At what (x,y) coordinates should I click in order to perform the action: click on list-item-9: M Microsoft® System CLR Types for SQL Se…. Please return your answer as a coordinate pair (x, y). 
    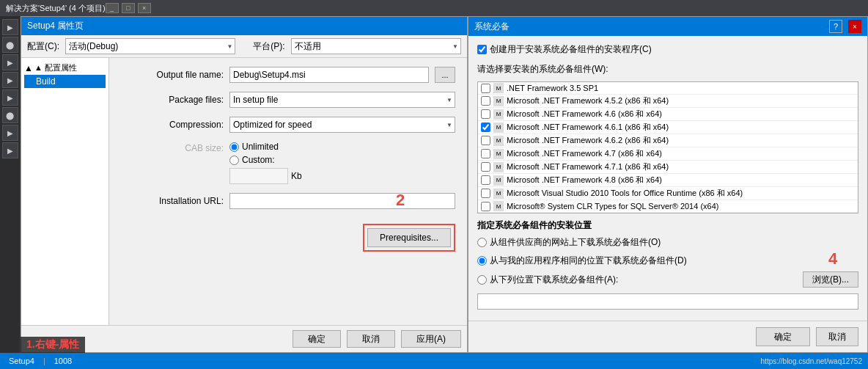
    Looking at the image, I should click on (668, 207).